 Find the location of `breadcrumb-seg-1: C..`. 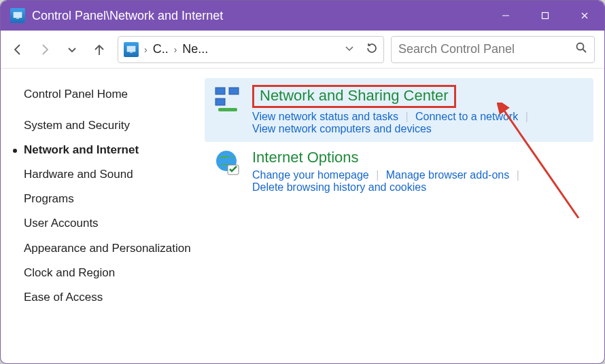

breadcrumb-seg-1: C.. is located at coordinates (160, 49).